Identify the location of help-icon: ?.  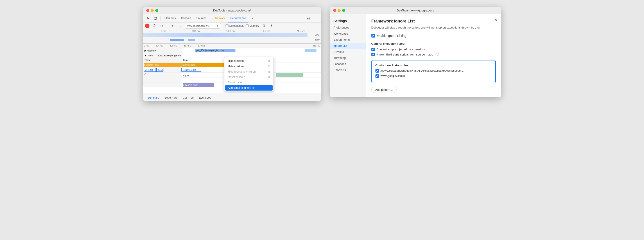
(438, 55).